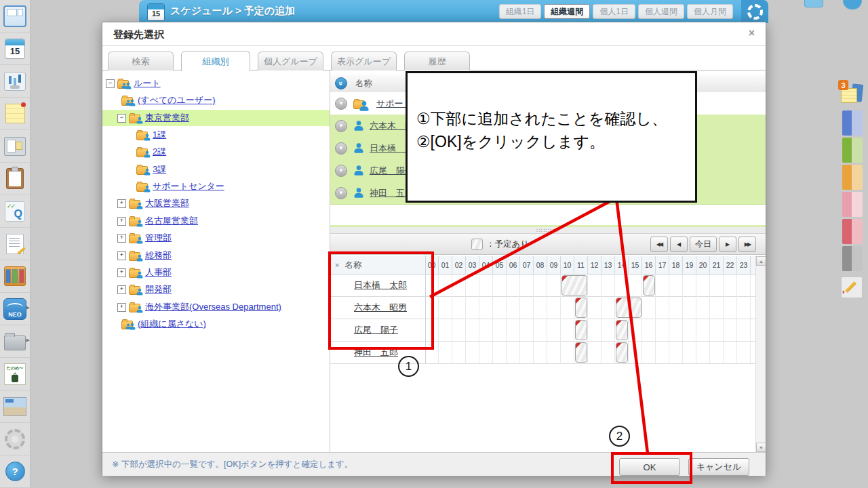 This screenshot has width=868, height=488. Describe the element at coordinates (567, 12) in the screenshot. I see `view-button: 組織週間` at that location.